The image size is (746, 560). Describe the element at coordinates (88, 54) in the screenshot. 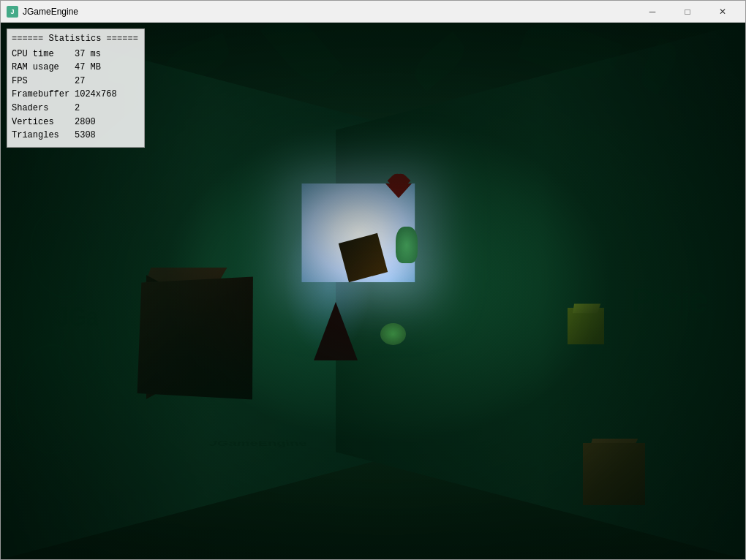

I see `stats-value: 37 ms` at that location.